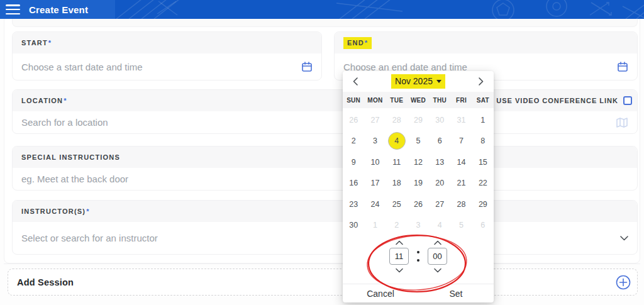  What do you see at coordinates (418, 82) in the screenshot?
I see `month-year-dropdown: Nov 2025` at bounding box center [418, 82].